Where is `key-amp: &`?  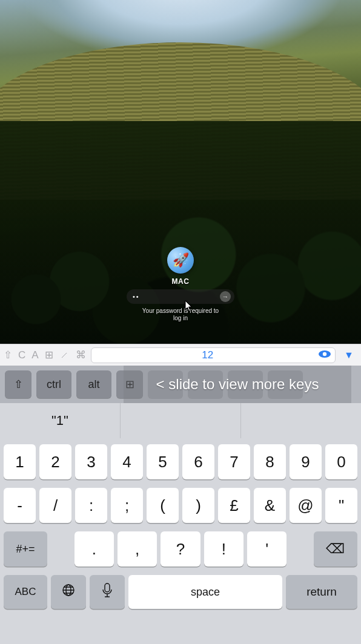 key-amp: & is located at coordinates (270, 505).